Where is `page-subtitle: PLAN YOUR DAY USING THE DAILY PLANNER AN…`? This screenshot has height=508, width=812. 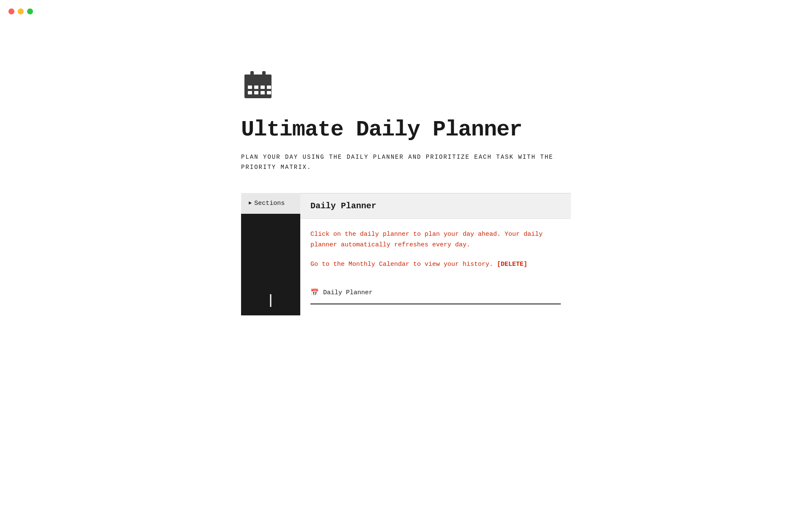
page-subtitle: PLAN YOUR DAY USING THE DAILY PLANNER AN… is located at coordinates (406, 163).